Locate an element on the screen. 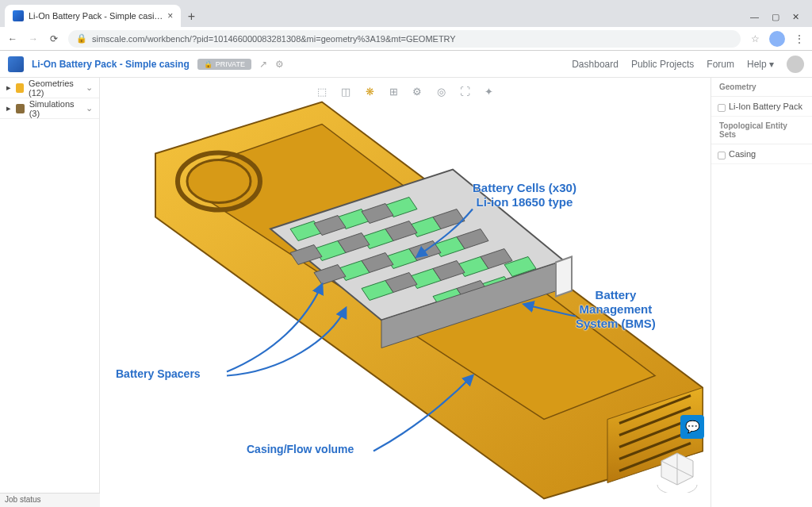  app-header: Li-On Battery Pack - Simple casing 🔒 PRI… is located at coordinates (406, 64).